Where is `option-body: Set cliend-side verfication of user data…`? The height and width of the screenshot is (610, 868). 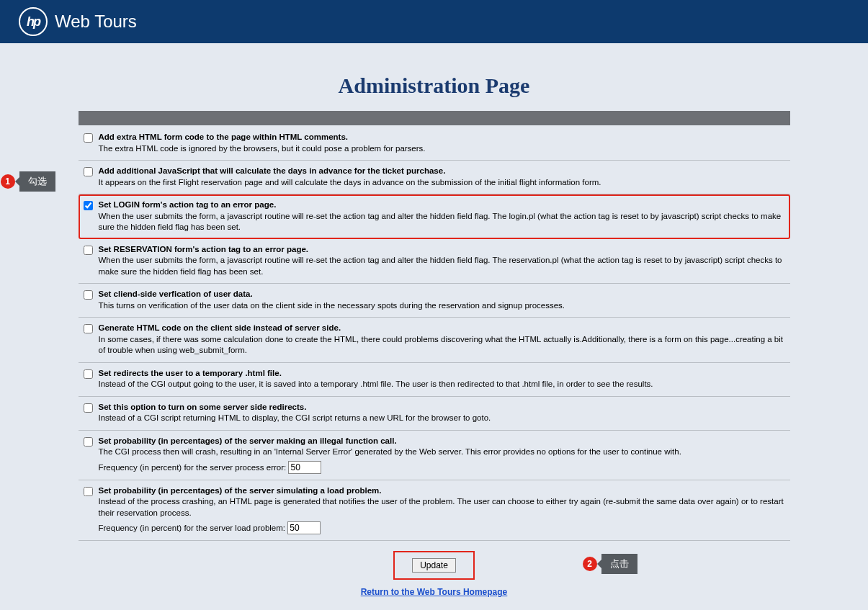 option-body: Set cliend-side verfication of user data… is located at coordinates (332, 300).